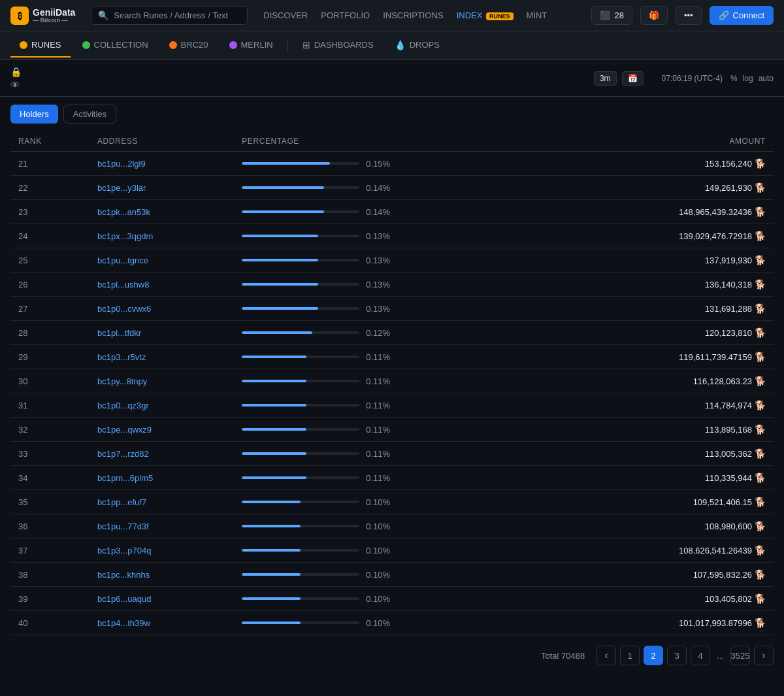 This screenshot has height=696, width=784. I want to click on lock-icon: 🔒, so click(16, 72).